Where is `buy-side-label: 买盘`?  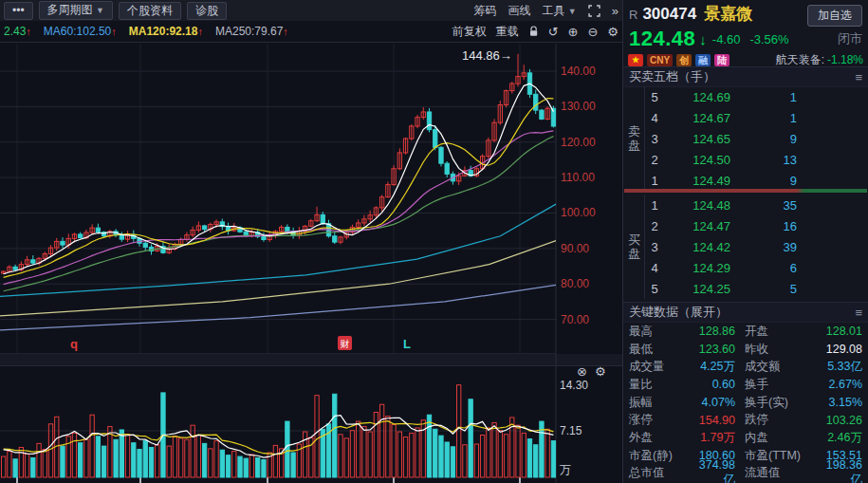 buy-side-label: 买盘 is located at coordinates (634, 247).